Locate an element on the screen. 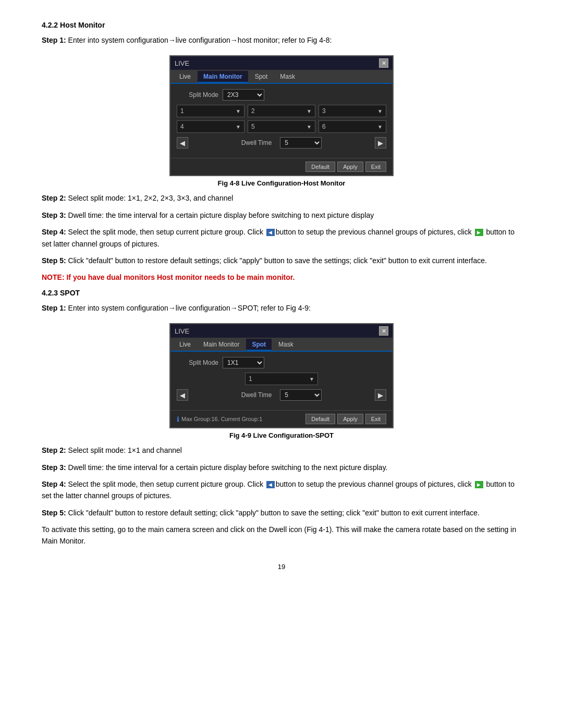 Image resolution: width=563 pixels, height=728 pixels. split-mode-row-8: Split Mode 2X3 1X1 2X2 3X3 is located at coordinates (282, 95).